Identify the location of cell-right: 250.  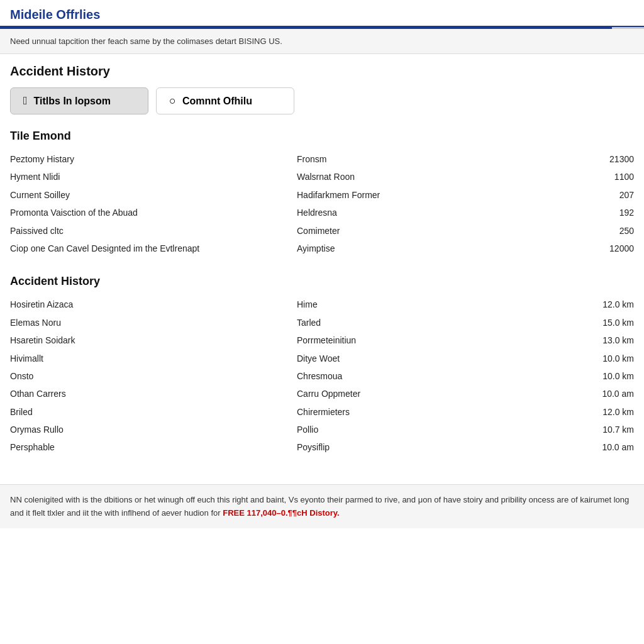
(609, 231).